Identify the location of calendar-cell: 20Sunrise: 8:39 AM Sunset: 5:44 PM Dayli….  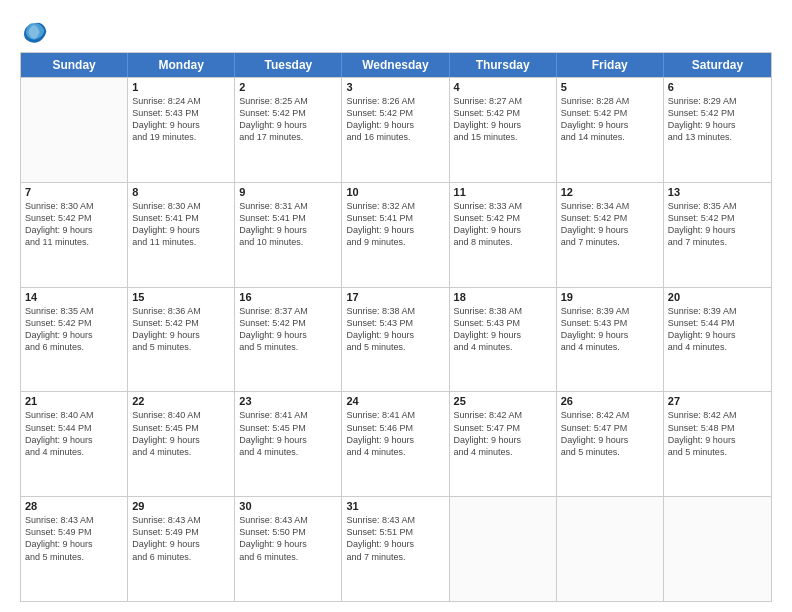
(718, 340).